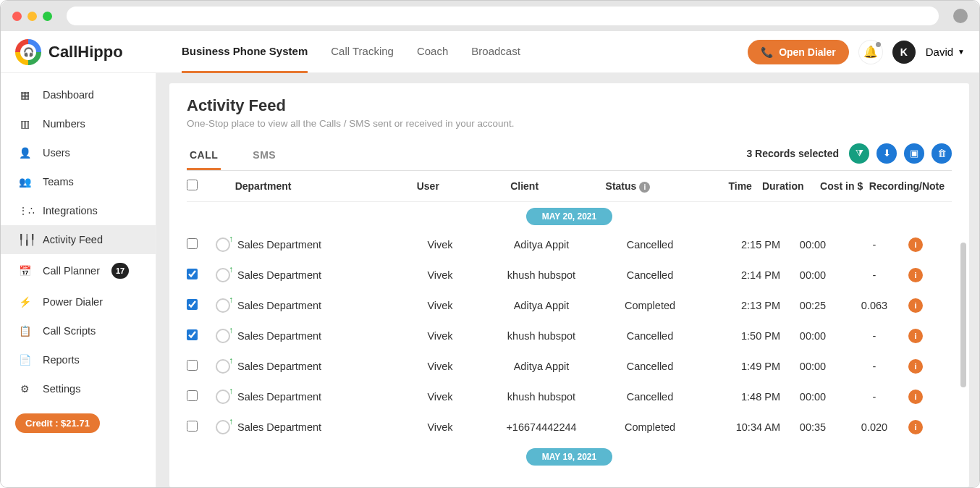 Image resolution: width=980 pixels, height=488 pixels. What do you see at coordinates (70, 211) in the screenshot?
I see `sidebar-item-label: Integrations` at bounding box center [70, 211].